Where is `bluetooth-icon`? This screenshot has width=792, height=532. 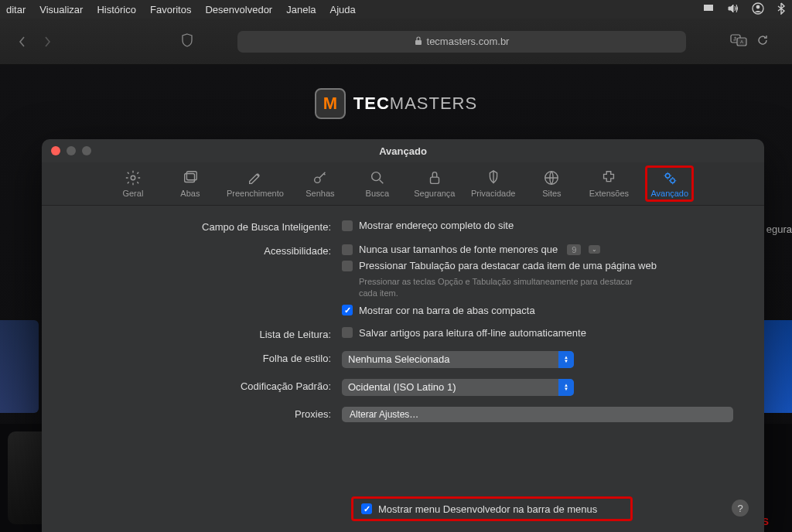 bluetooth-icon is located at coordinates (781, 9).